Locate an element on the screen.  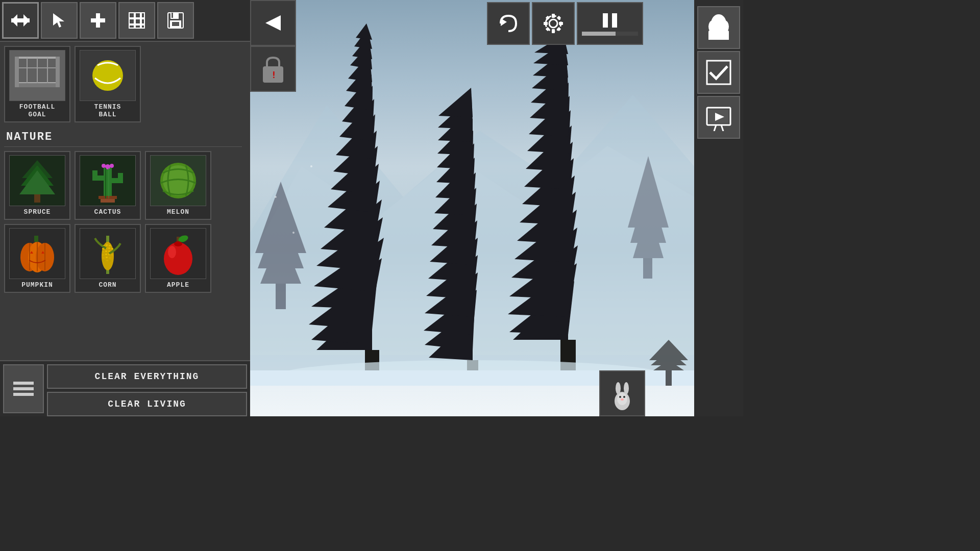
cursor-button is located at coordinates (59, 20).